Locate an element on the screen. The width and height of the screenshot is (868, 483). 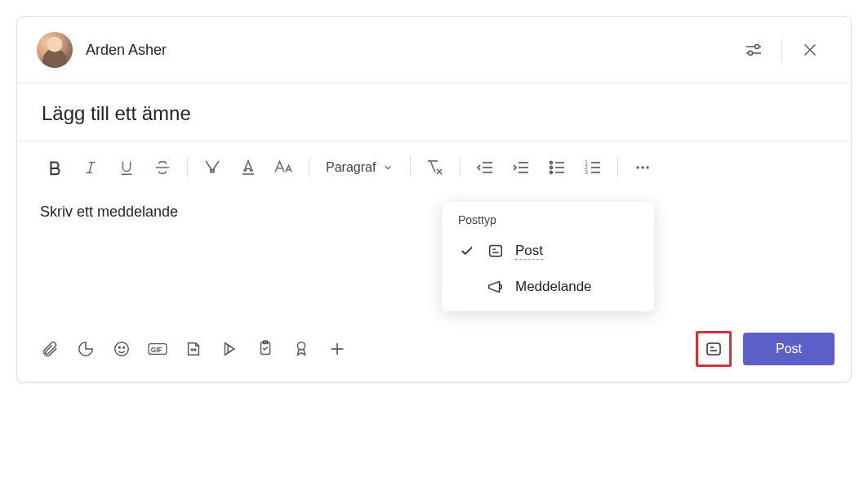
praise-icon is located at coordinates (301, 349).